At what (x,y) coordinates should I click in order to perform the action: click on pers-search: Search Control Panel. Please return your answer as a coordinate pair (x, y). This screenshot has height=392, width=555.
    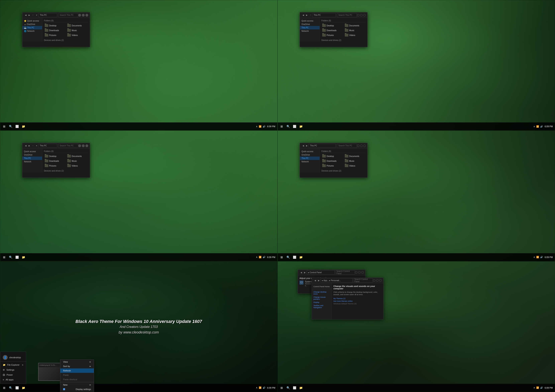
    Looking at the image, I should click on (363, 281).